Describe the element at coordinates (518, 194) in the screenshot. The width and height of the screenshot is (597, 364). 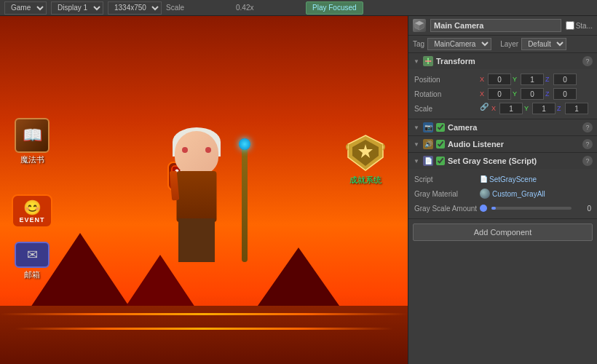
I see `material-value: Custom_GrayAll` at that location.